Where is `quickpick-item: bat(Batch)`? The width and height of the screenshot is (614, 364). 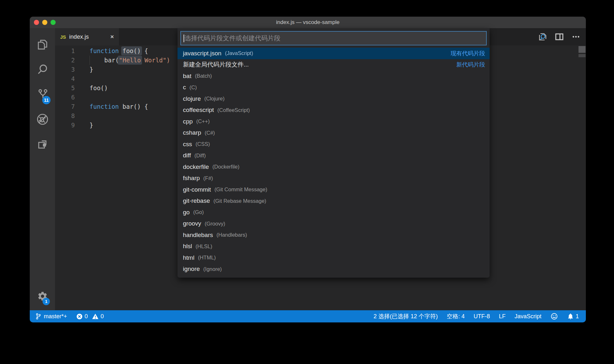 quickpick-item: bat(Batch) is located at coordinates (334, 76).